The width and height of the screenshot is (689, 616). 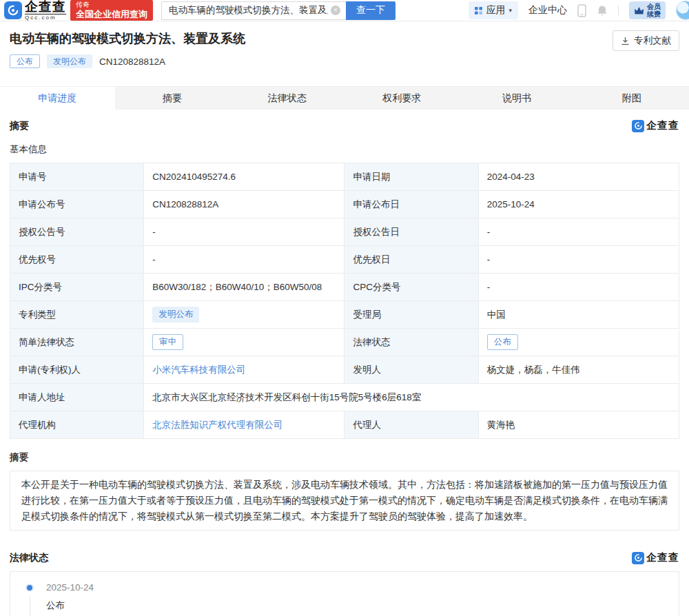 What do you see at coordinates (13, 10) in the screenshot?
I see `qcc-logo-icon` at bounding box center [13, 10].